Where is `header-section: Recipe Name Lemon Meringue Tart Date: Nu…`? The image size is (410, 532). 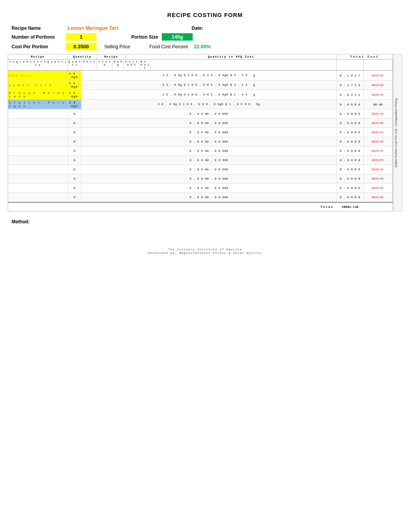 header-section: Recipe Name Lemon Meringue Tart Date: Nu… is located at coordinates (205, 38).